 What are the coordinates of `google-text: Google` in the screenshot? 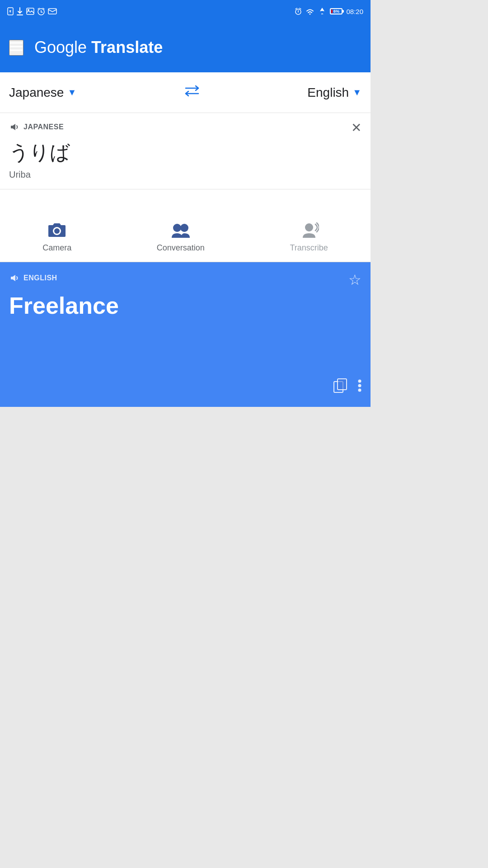 It's located at (61, 47).